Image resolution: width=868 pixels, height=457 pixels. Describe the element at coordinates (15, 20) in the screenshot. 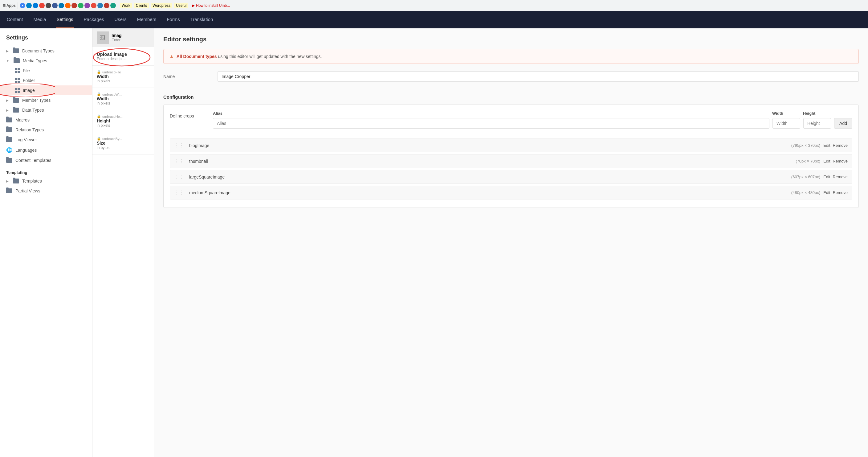

I see `nav-content: Content` at that location.